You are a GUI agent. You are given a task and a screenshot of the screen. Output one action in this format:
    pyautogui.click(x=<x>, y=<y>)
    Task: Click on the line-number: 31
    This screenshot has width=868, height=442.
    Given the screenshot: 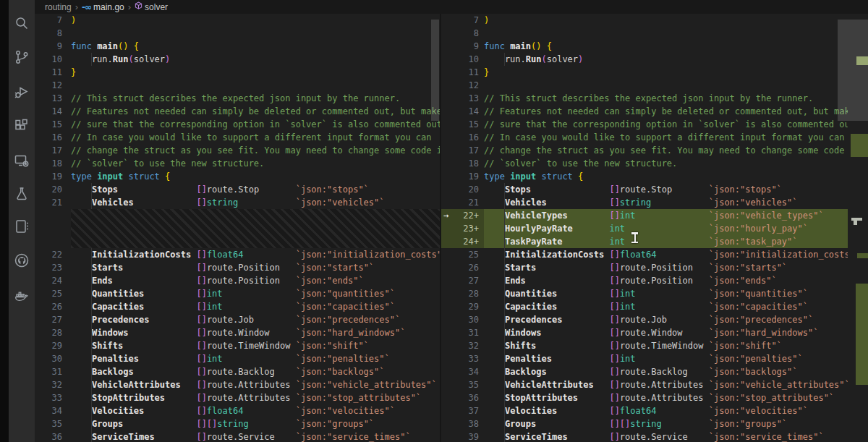 What is the action you would take?
    pyautogui.click(x=463, y=333)
    